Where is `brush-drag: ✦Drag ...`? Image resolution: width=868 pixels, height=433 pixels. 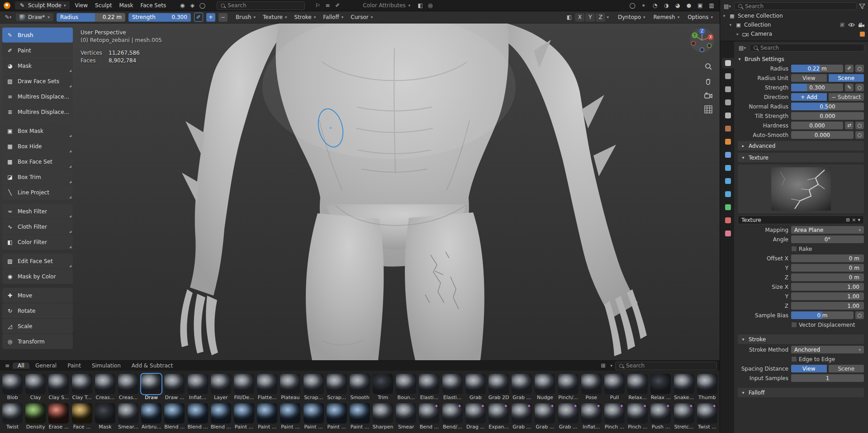
brush-drag: ✦Drag ... is located at coordinates (476, 417).